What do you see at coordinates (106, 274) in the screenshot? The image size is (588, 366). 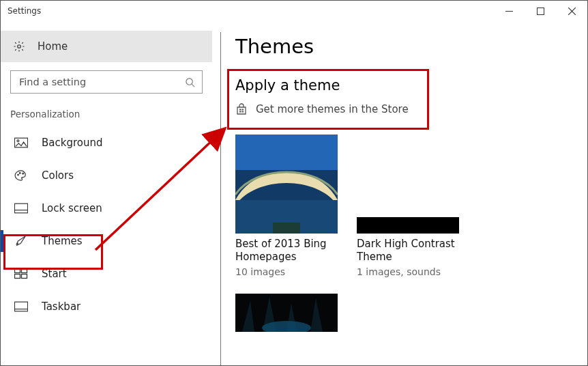 I see `sidebar-item-start: Start` at bounding box center [106, 274].